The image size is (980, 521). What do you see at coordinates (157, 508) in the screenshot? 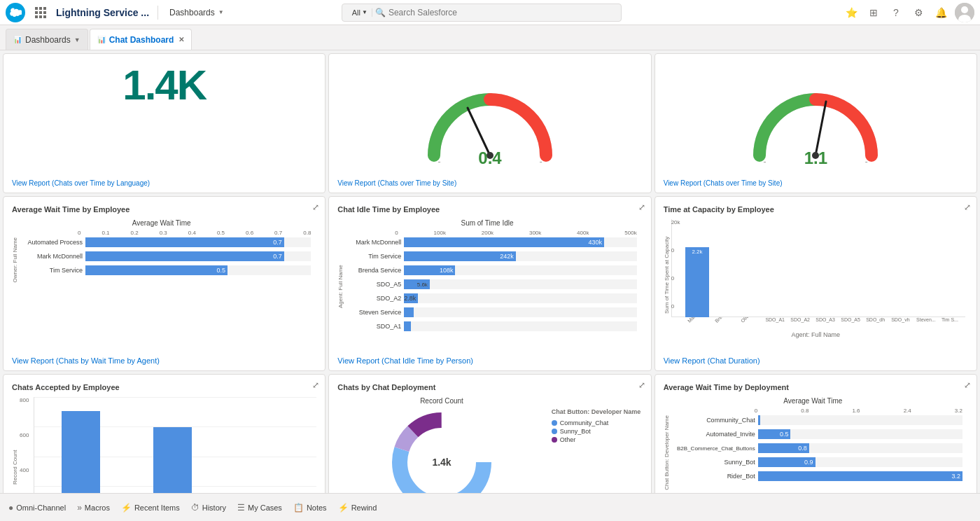
I see `recent-items-label: Recent Items` at bounding box center [157, 508].